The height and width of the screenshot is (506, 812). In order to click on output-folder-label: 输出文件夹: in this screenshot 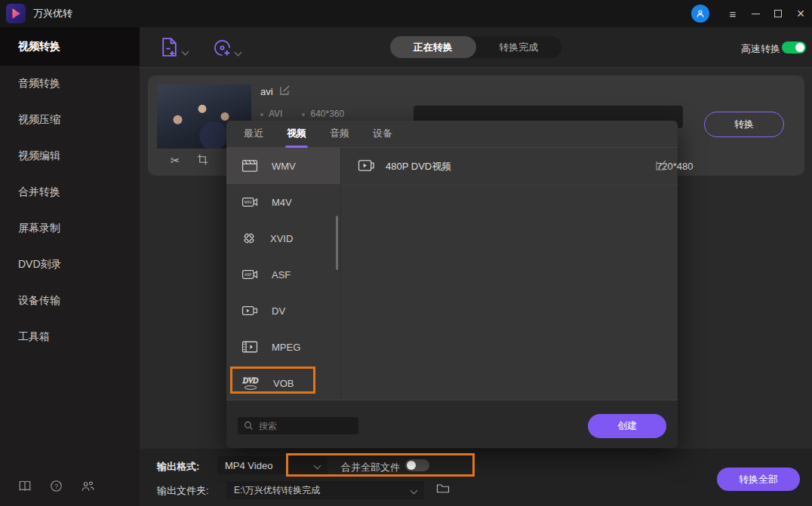, I will do `click(183, 491)`.